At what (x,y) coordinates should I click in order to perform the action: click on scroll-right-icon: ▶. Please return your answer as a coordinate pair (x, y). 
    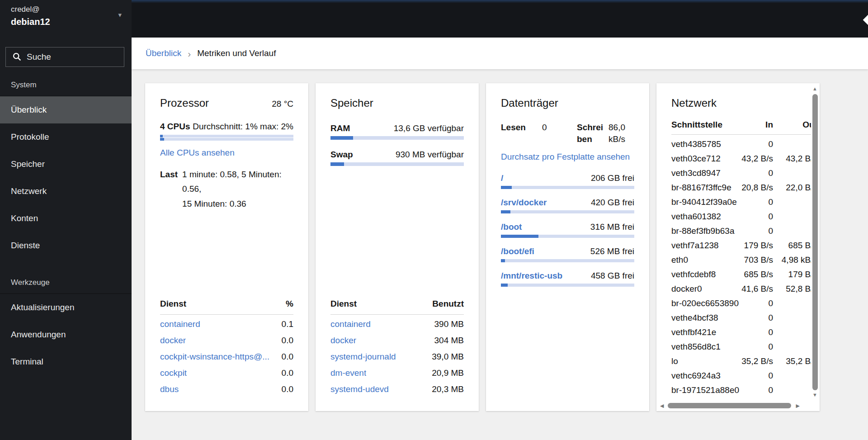
    Looking at the image, I should click on (798, 406).